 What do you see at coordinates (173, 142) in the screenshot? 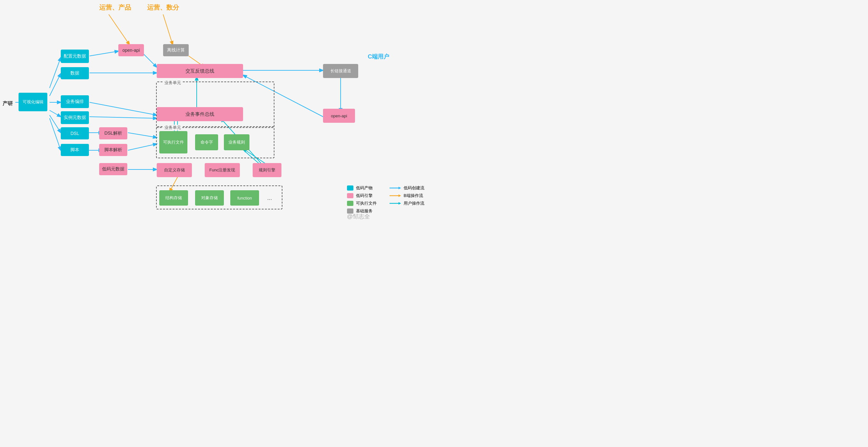
I see `node-ke-zhi-xing: 可执行文件` at bounding box center [173, 142].